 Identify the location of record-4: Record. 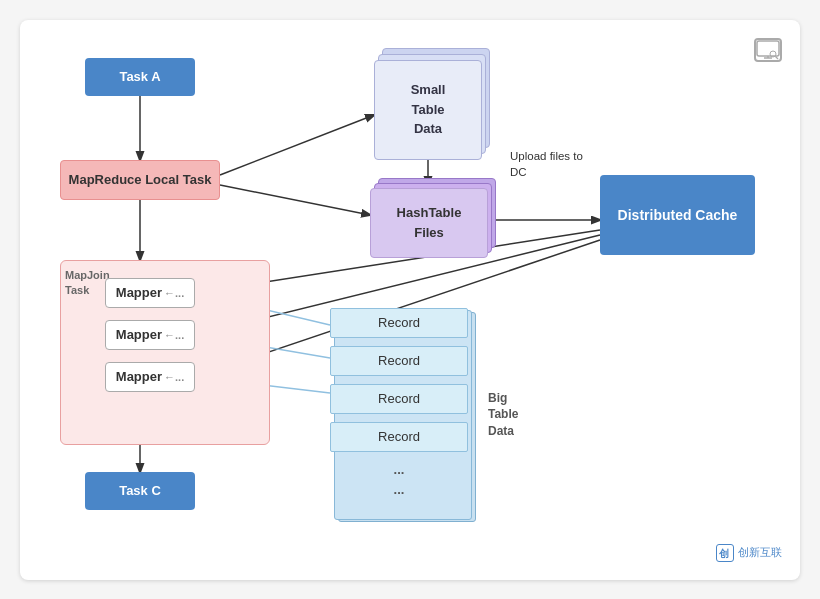
(399, 437).